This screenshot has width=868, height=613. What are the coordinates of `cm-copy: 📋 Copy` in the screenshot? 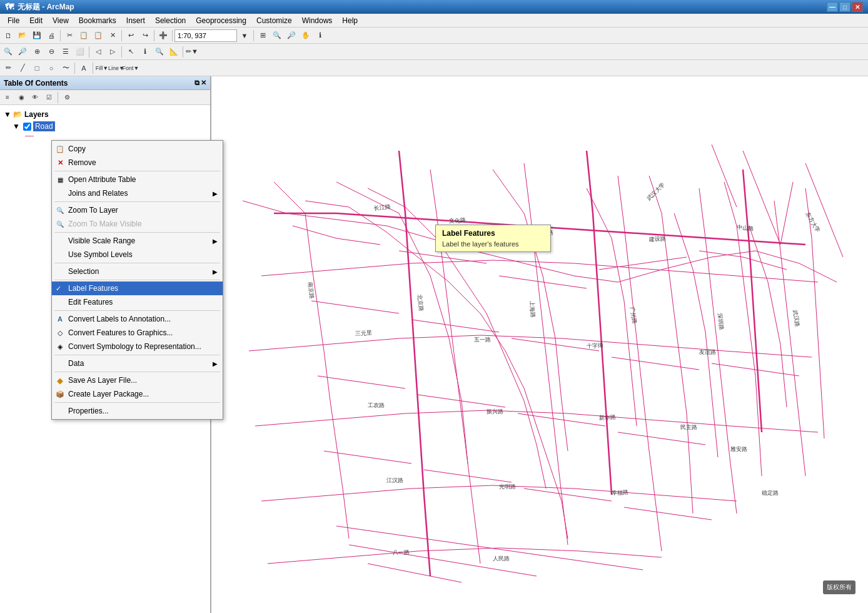 It's located at (138, 149).